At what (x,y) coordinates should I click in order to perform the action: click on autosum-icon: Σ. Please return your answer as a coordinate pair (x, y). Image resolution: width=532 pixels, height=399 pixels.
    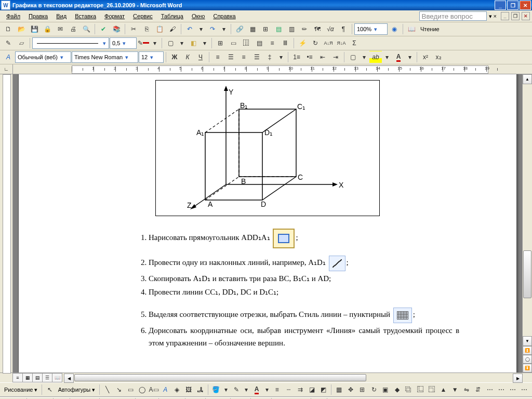
    Looking at the image, I should click on (354, 43).